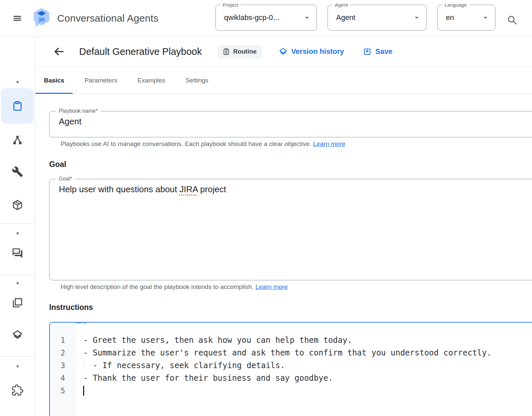 This screenshot has height=416, width=532. Describe the element at coordinates (231, 5) in the screenshot. I see `project-dropdown-label: Project` at that location.